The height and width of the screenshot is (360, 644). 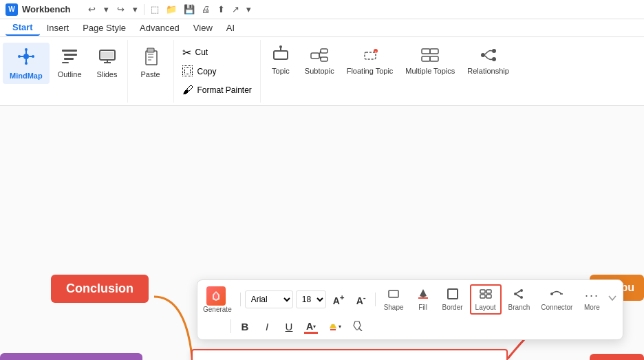 What do you see at coordinates (489, 72) in the screenshot?
I see `relationship-label: Relationship` at bounding box center [489, 72].